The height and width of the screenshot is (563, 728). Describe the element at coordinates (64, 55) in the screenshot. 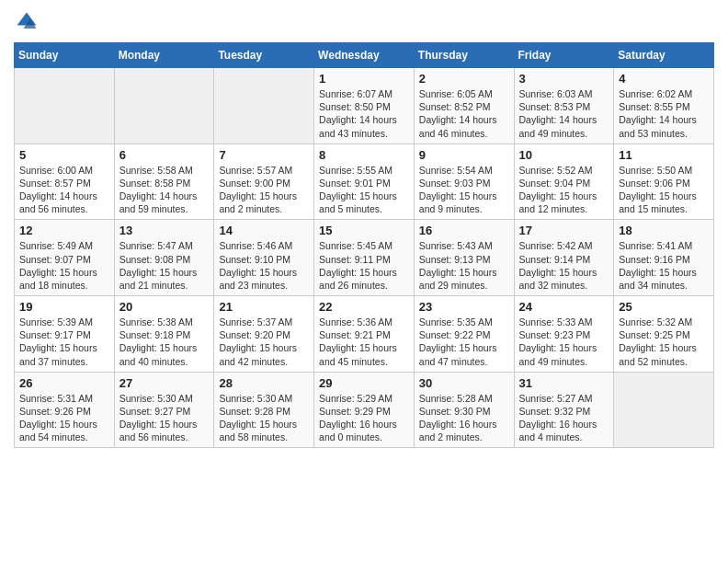

I see `weekday-header-sunday: Sunday` at that location.